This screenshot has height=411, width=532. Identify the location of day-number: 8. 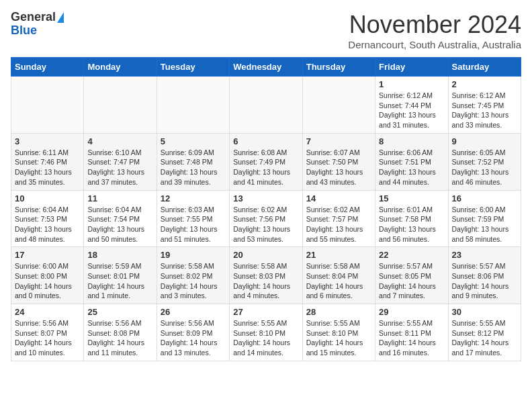
(411, 141).